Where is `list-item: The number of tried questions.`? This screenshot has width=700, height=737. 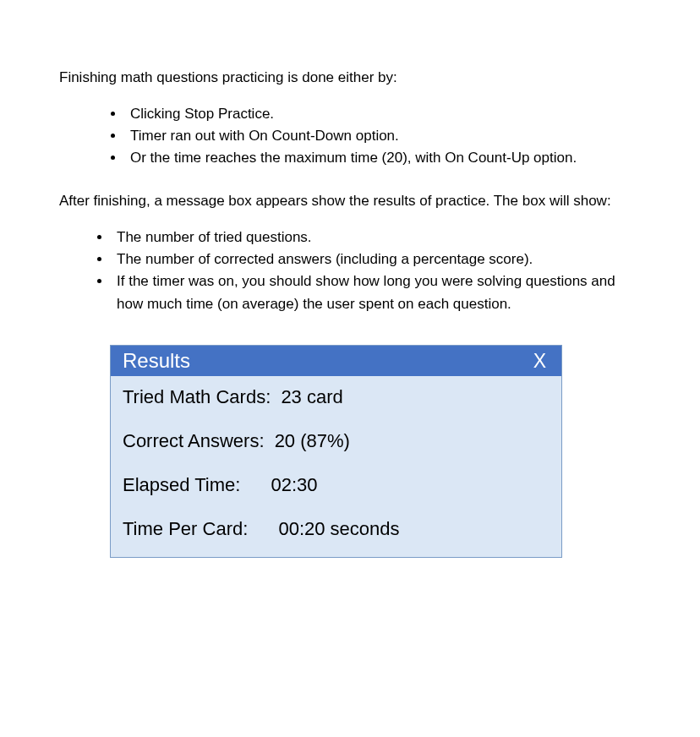
list-item: The number of tried questions. is located at coordinates (376, 237).